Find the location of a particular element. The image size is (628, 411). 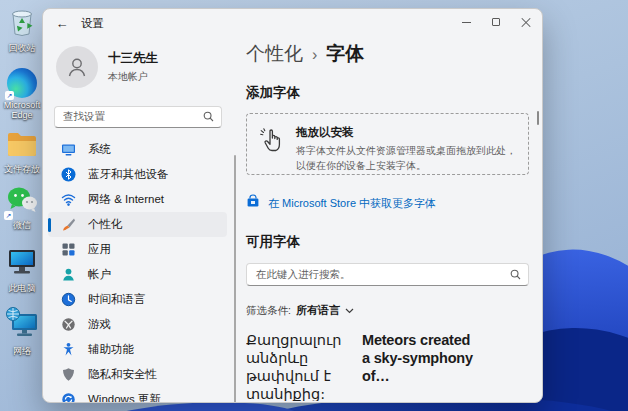

account-type: 本地帐户 is located at coordinates (133, 77).